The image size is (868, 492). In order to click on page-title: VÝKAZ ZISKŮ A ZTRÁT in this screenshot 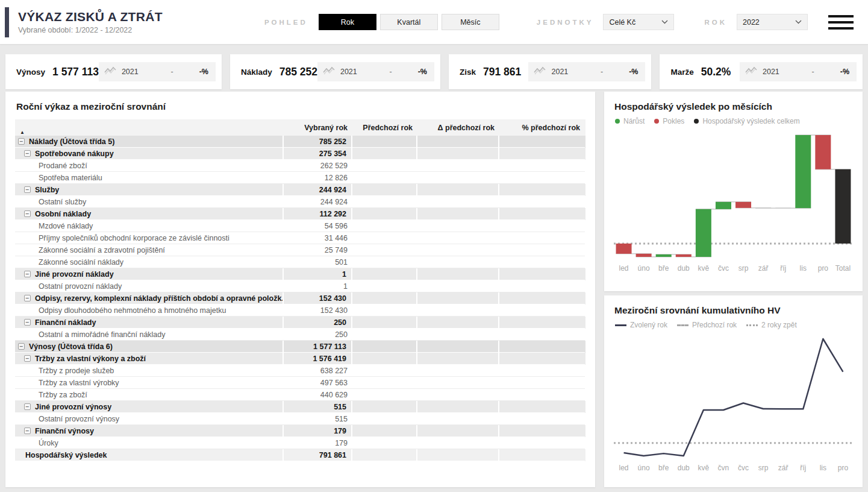, I will do `click(90, 17)`.